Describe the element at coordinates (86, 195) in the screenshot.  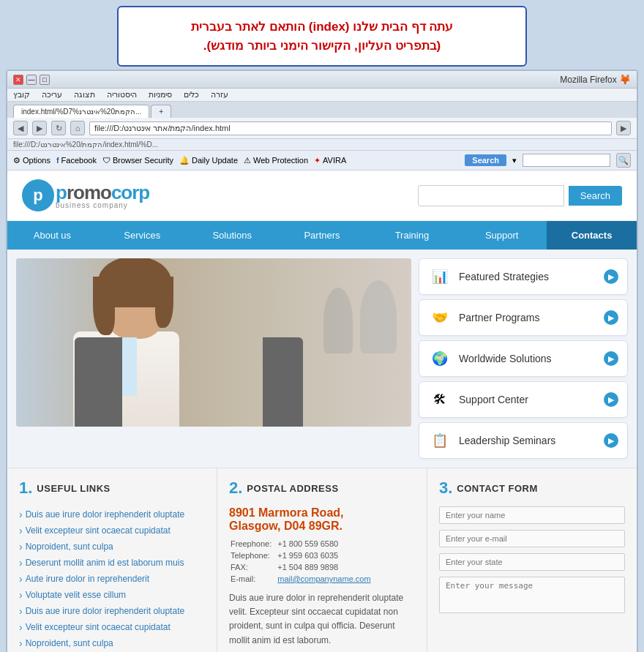
I see `site-logo: p promocorp business company` at that location.